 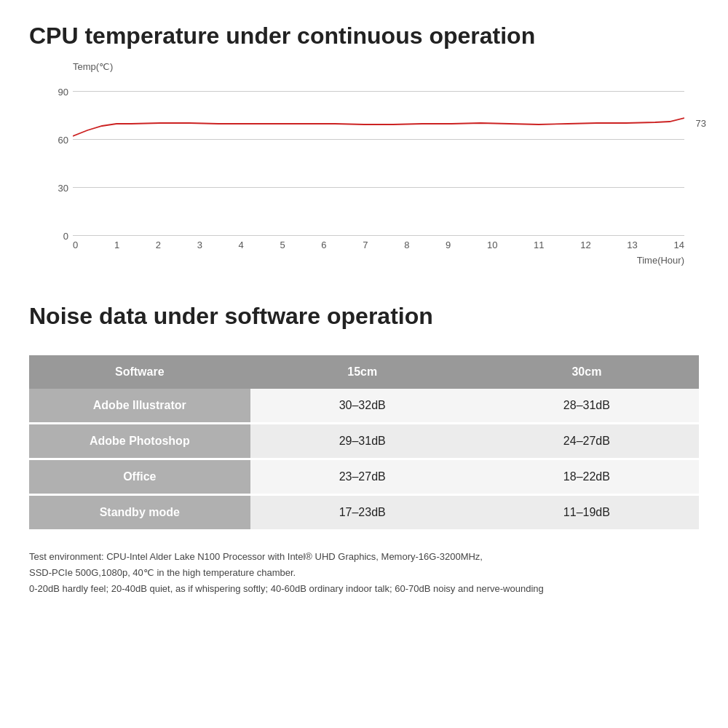 What do you see at coordinates (63, 92) in the screenshot?
I see `y-tick-90: 90` at bounding box center [63, 92].